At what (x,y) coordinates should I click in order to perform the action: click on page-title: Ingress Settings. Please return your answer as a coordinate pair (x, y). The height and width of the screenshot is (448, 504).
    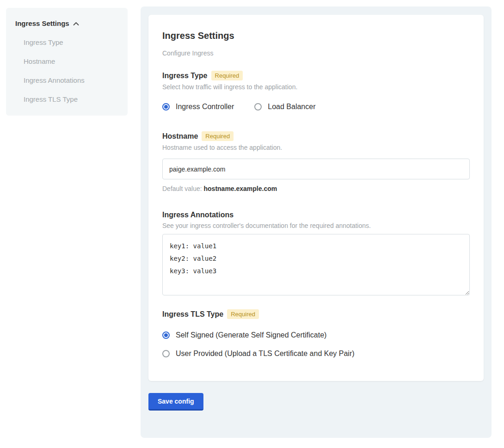
    Looking at the image, I should click on (316, 36).